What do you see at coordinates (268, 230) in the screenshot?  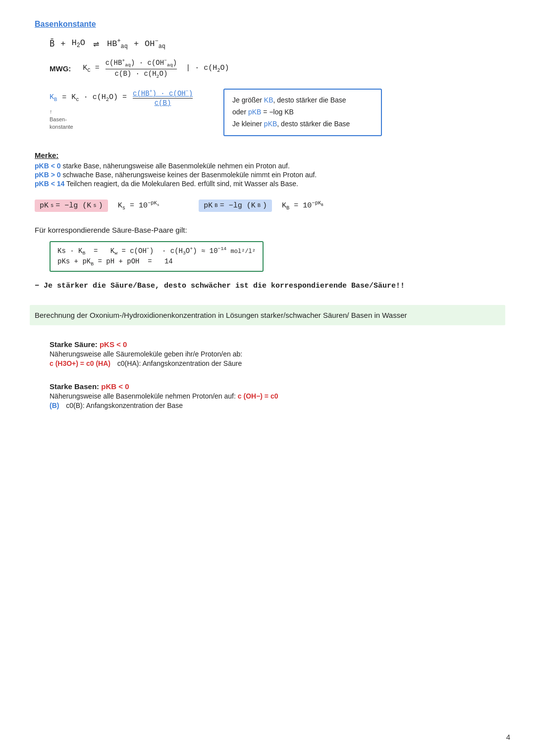 I see `korrespondierende-intro: Für korrespondierende Säure-Base-Paare g…` at bounding box center [268, 230].